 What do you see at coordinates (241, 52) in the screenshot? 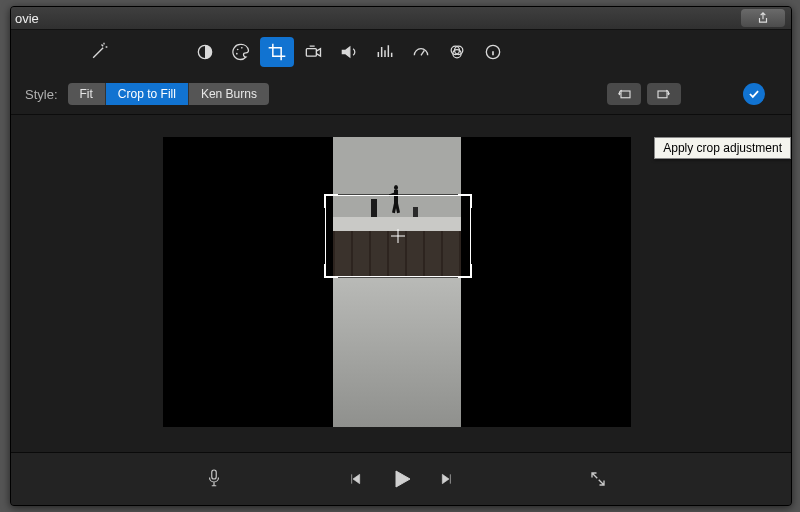
I see `color-correction-button` at bounding box center [241, 52].